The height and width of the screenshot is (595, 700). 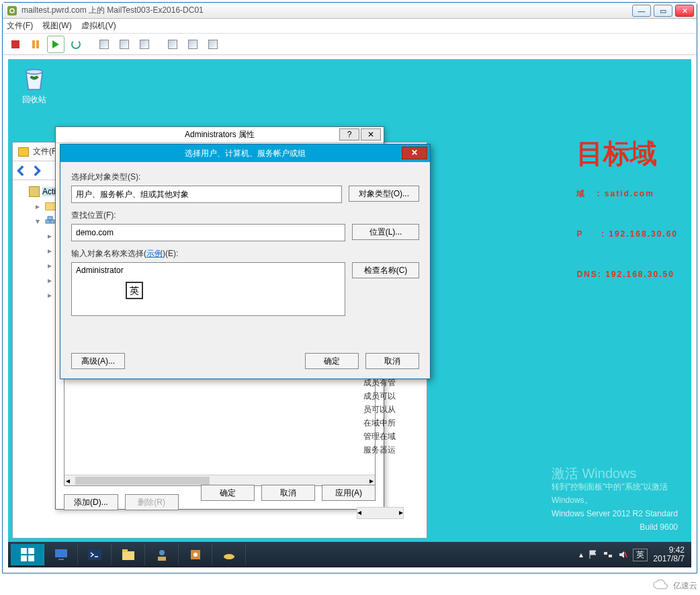 What do you see at coordinates (349, 44) in the screenshot?
I see `vsphere-toolbar` at bounding box center [349, 44].